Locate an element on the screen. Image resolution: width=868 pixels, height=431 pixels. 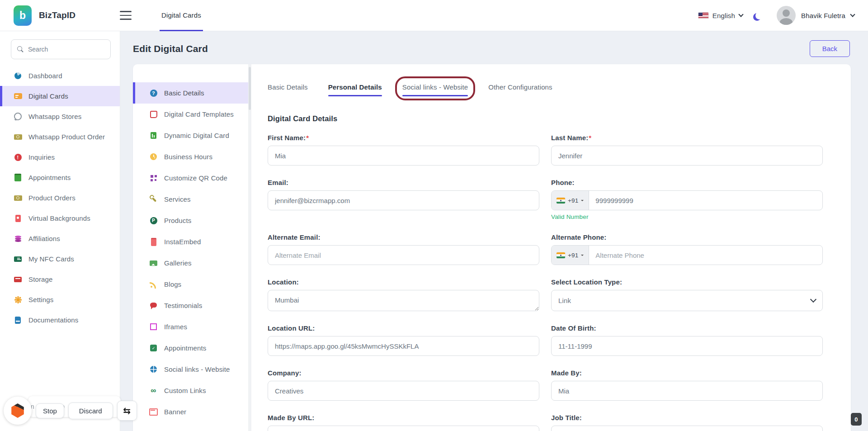
sidebar-item-settings: Settings is located at coordinates (60, 299).